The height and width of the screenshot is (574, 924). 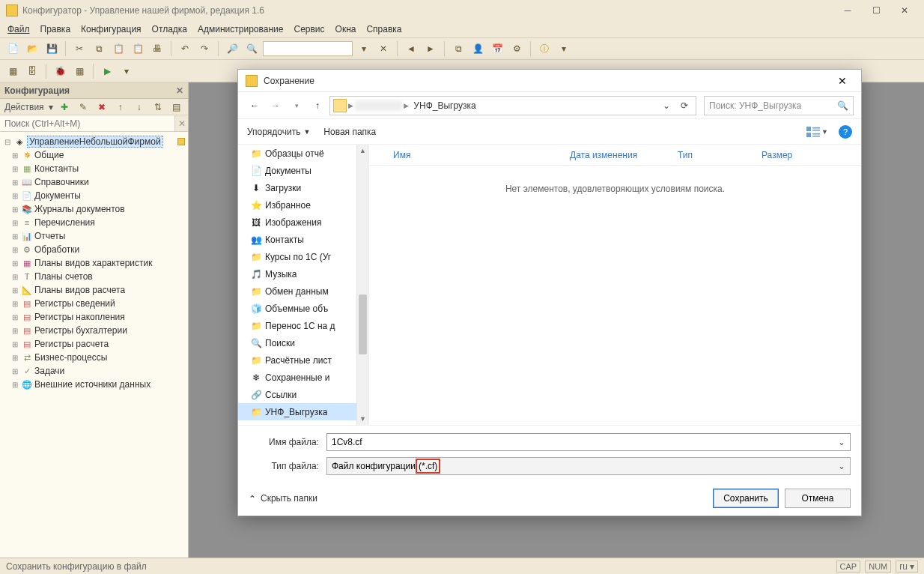 I want to click on column-type: Тип, so click(x=714, y=155).